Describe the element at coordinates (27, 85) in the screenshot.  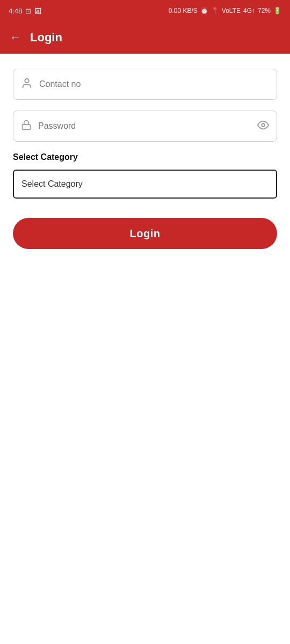
I see `person-icon` at that location.